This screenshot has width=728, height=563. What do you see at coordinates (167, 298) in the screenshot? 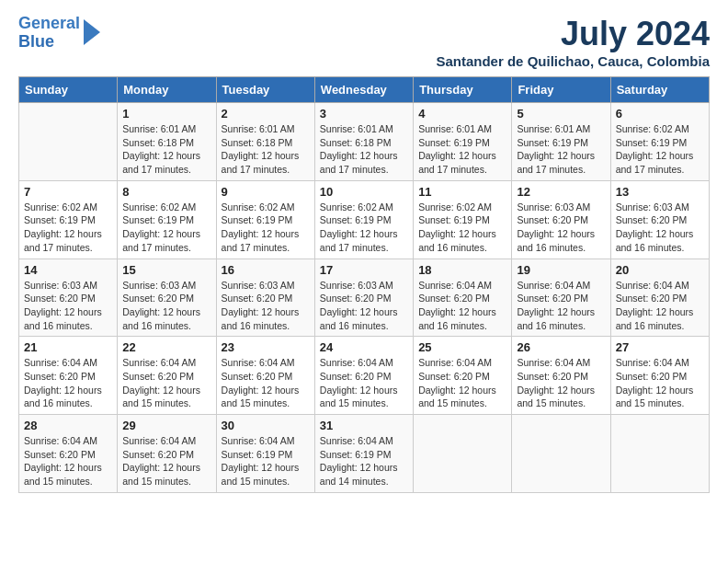
I see `calendar-cell: 15Sunrise: 6:03 AM Sunset: 6:20 PM Dayli…` at bounding box center [167, 298].